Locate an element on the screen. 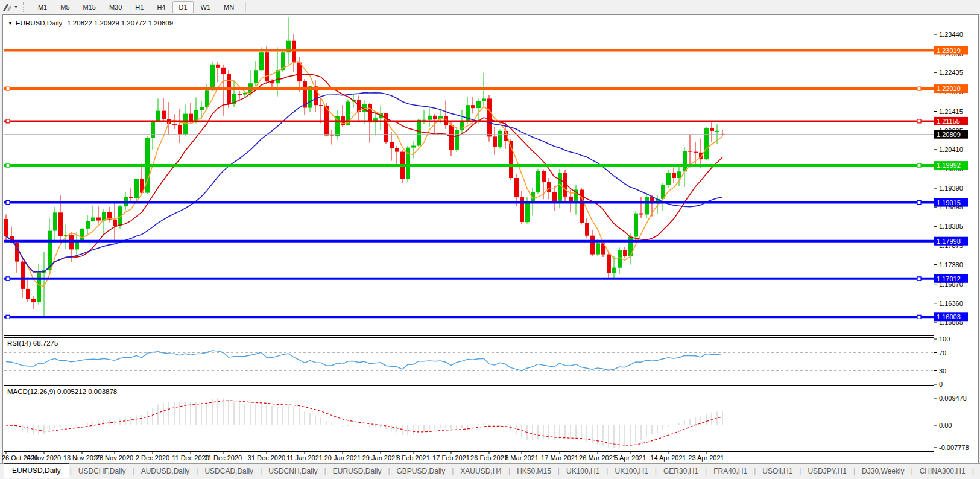 The width and height of the screenshot is (980, 479). rsi-tick-label: 70 is located at coordinates (943, 353).